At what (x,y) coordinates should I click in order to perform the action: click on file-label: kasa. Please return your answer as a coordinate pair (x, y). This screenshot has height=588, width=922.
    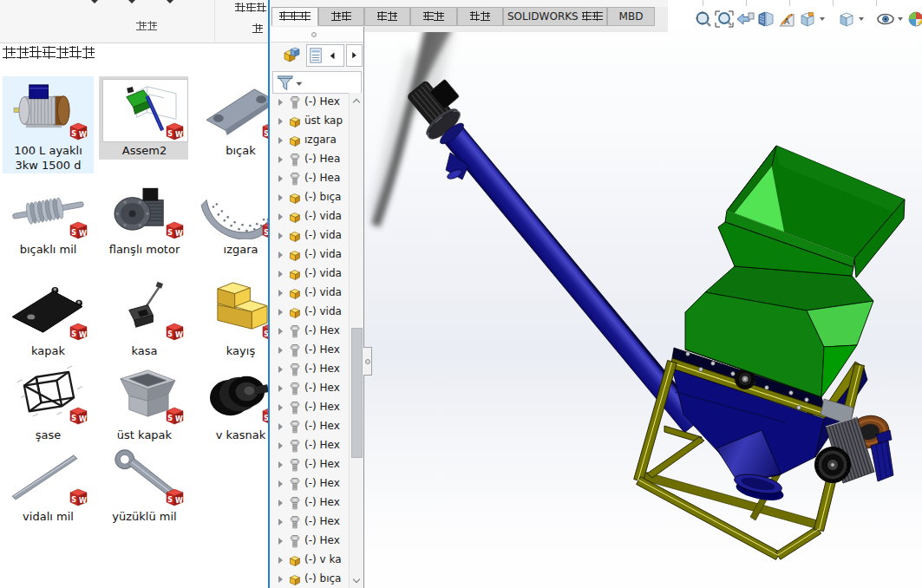
    Looking at the image, I should click on (144, 350).